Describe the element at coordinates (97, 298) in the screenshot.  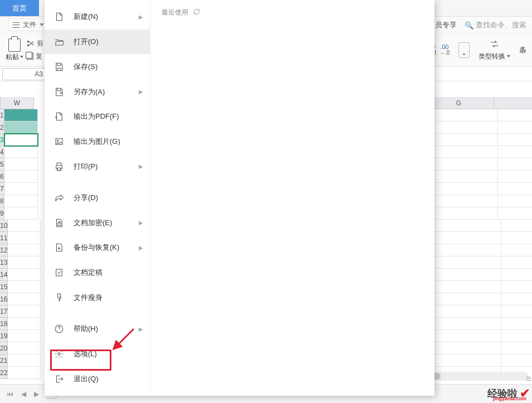
I see `menu-item-slim: 文件瘦身` at that location.